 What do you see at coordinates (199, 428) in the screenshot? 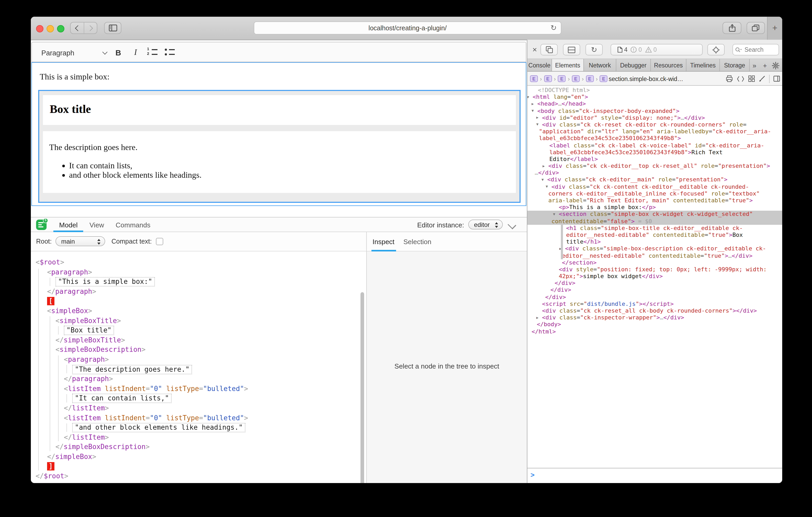
I see `model-tree-row: "and other block elements like headings.…` at bounding box center [199, 428].